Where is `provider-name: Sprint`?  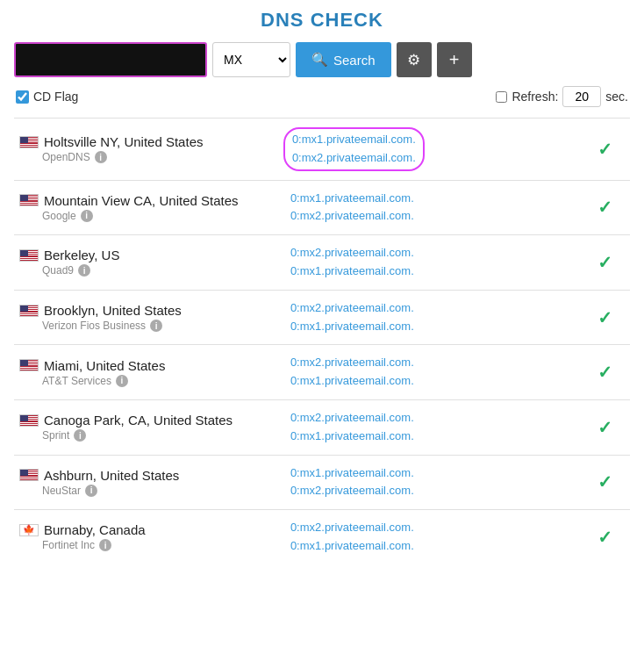 provider-name: Sprint is located at coordinates (56, 435).